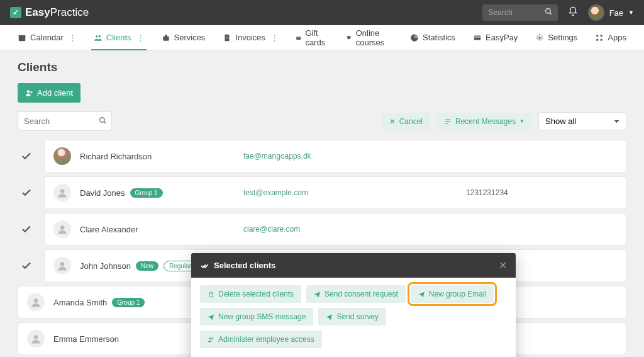  I want to click on nav-statistics: Statistics, so click(433, 38).